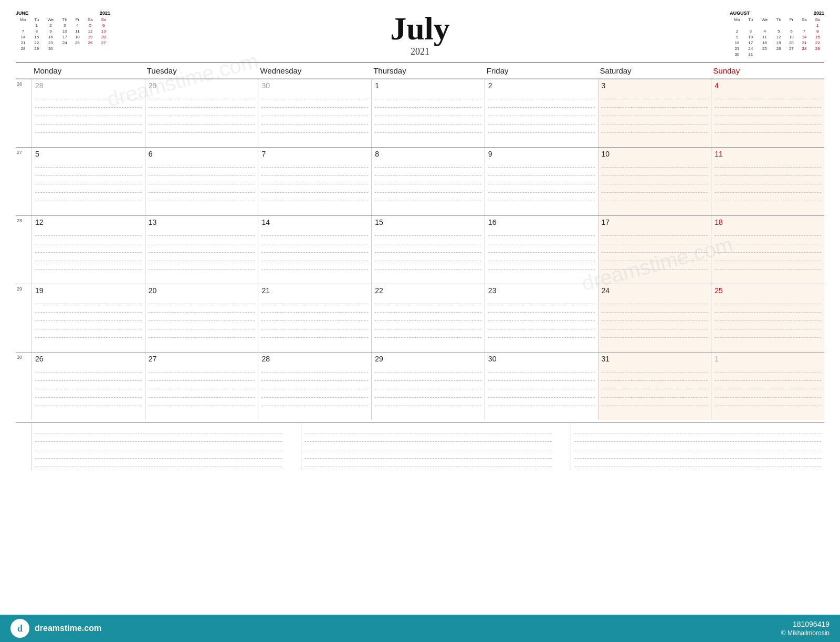 The width and height of the screenshot is (840, 642). What do you see at coordinates (541, 318) in the screenshot?
I see `day-cell: 23` at bounding box center [541, 318].